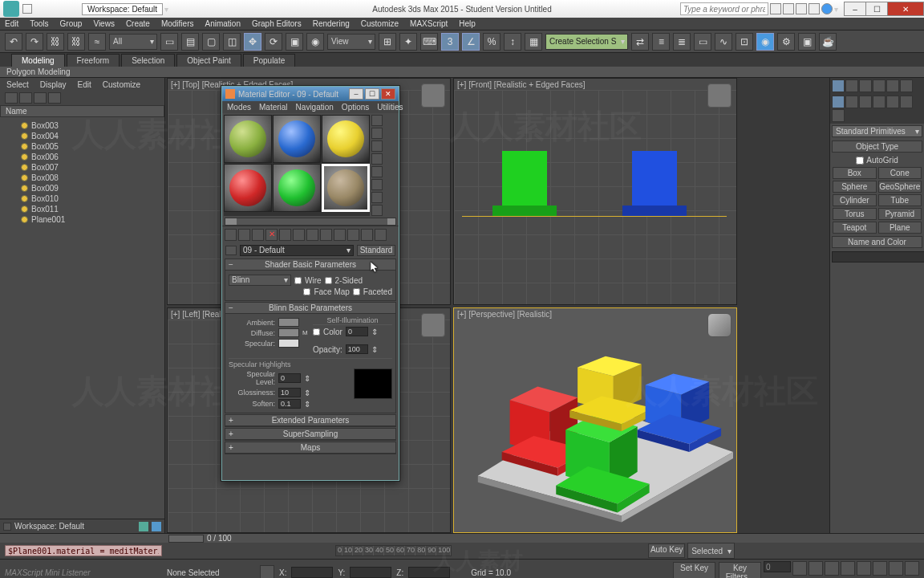 This screenshot has height=578, width=924. What do you see at coordinates (640, 42) in the screenshot?
I see `mirror-button: ⇄` at bounding box center [640, 42].